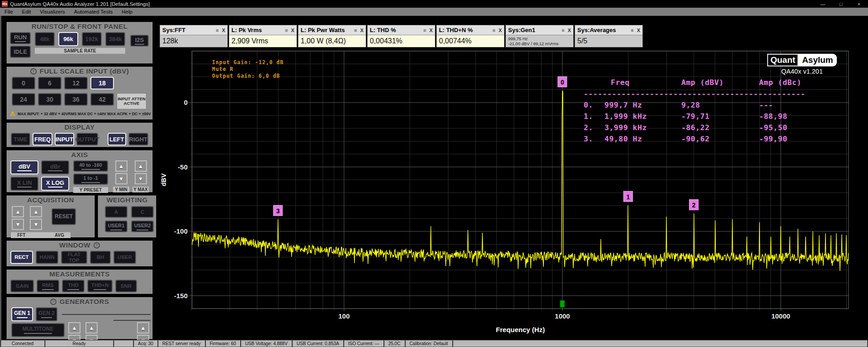 The height and width of the screenshot is (347, 868). Describe the element at coordinates (55, 183) in the screenshot. I see `axis-xlog-button: X LOG` at that location.